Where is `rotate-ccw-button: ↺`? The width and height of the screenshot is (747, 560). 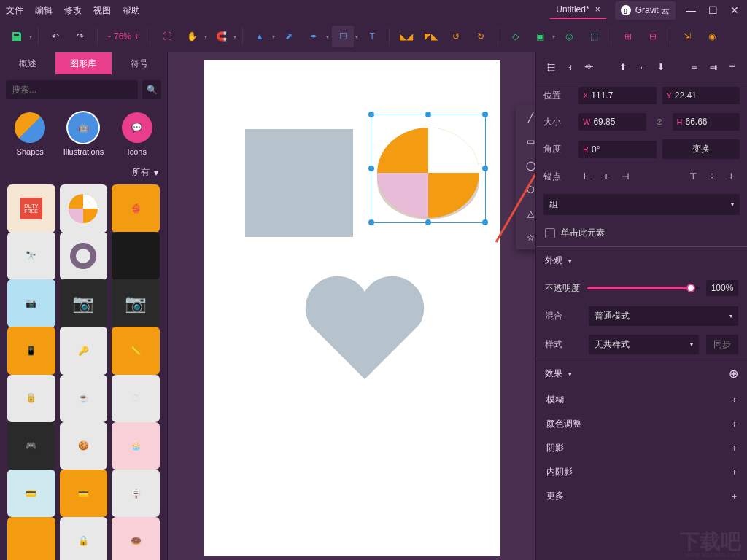 rotate-ccw-button: ↺ is located at coordinates (456, 36).